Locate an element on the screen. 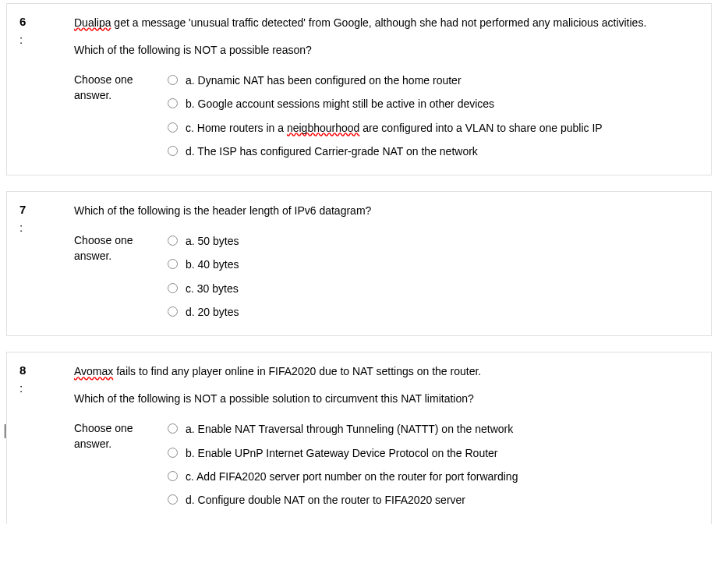  option-row: d. Configure double NAT on the router to… is located at coordinates (432, 500).